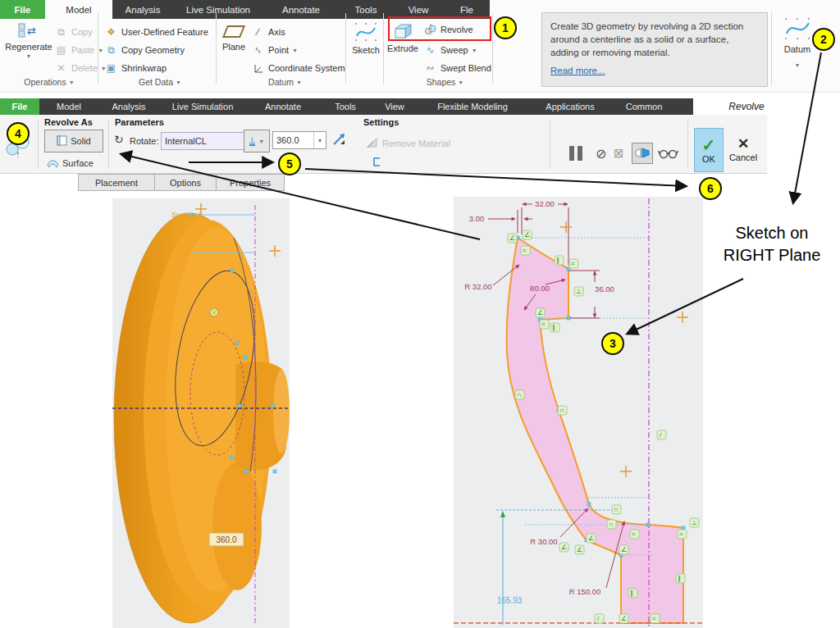  I want to click on datum-group-text: Datum, so click(281, 82).